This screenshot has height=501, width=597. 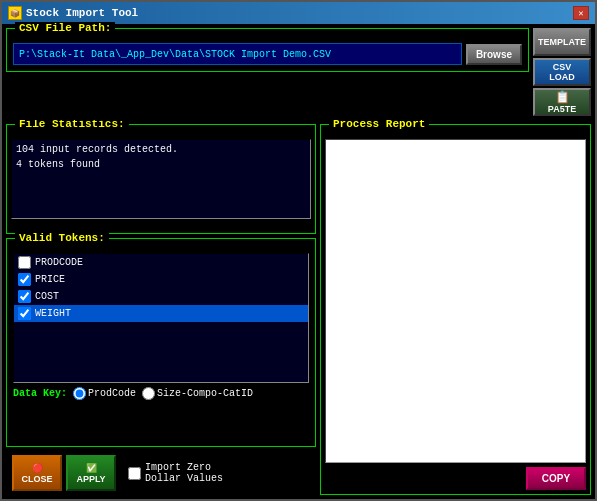 I want to click on valid-tokens-label: Valid Tokens:, so click(x=62, y=238).